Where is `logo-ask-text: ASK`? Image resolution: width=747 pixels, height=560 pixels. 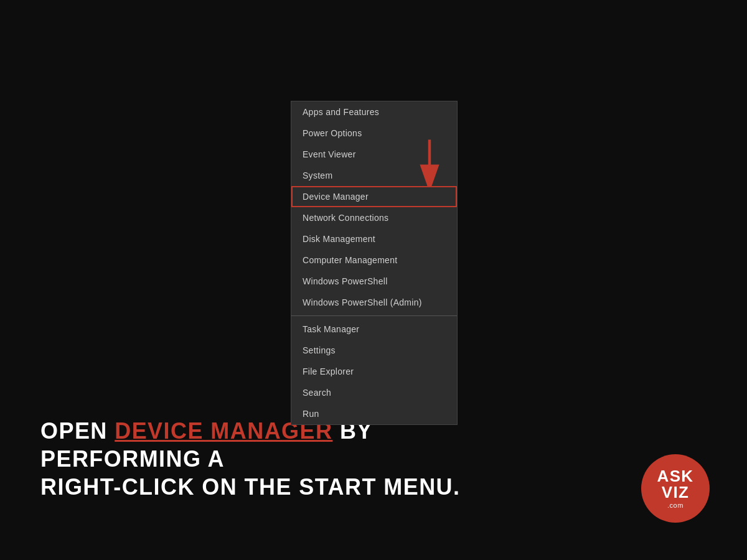
logo-ask-text: ASK is located at coordinates (676, 476).